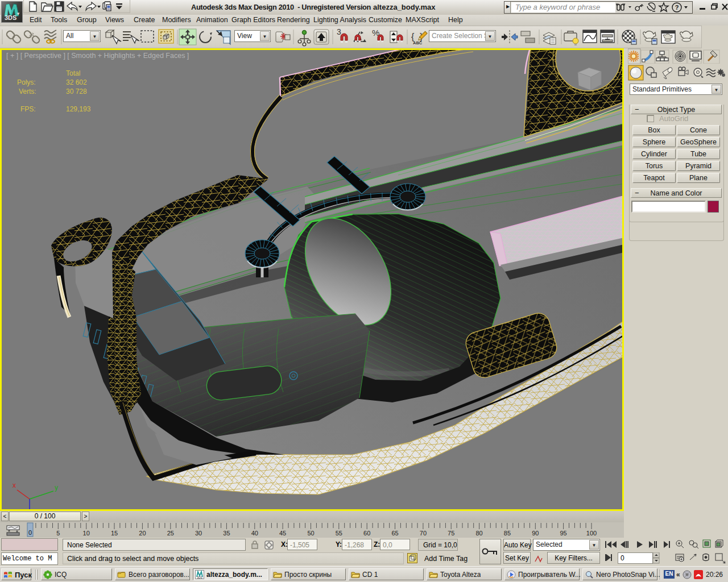 The width and height of the screenshot is (728, 582). Describe the element at coordinates (142, 533) in the screenshot. I see `svg-text: 20` at that location.